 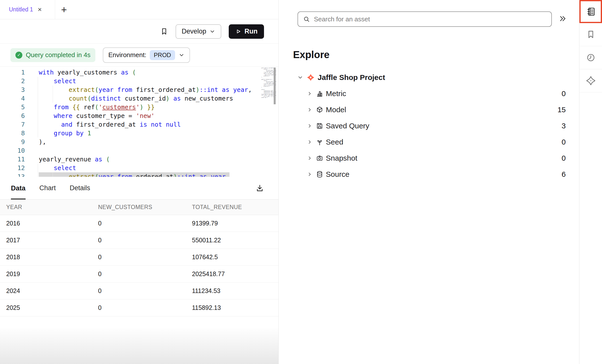 I want to click on query-status-badge: ✓ Query completed in 4s, so click(x=53, y=55).